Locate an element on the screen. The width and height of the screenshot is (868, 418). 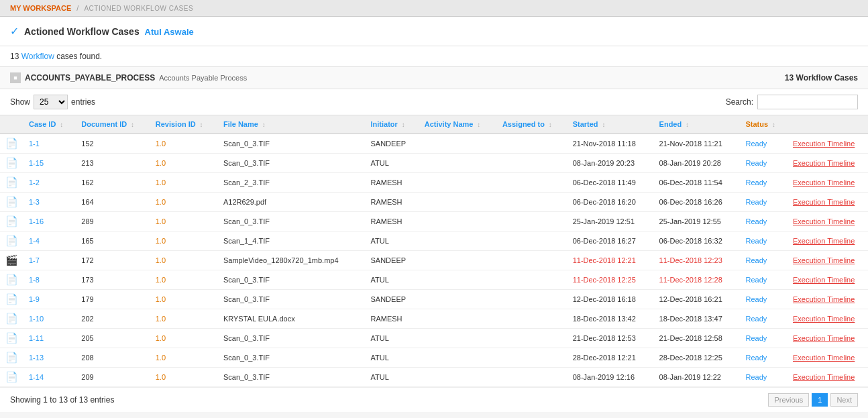
col-assigned: Assigned to ↕ is located at coordinates (533, 125).